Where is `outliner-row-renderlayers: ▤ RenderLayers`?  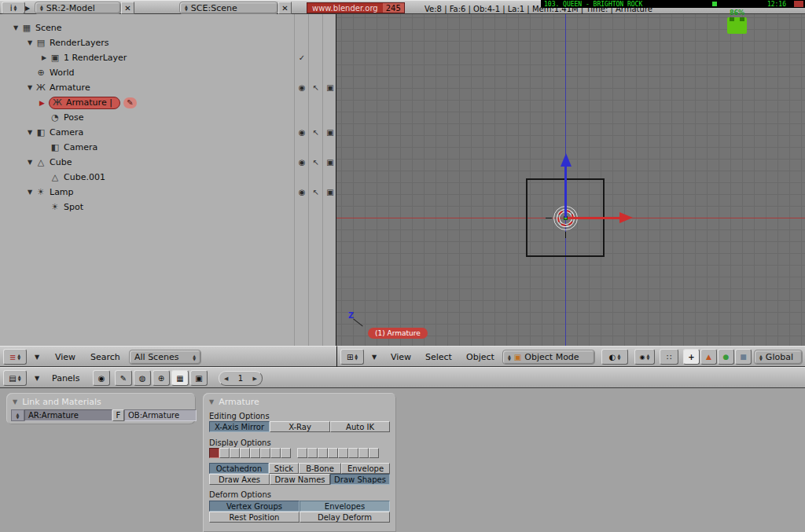
outliner-row-renderlayers: ▤ RenderLayers is located at coordinates (168, 42).